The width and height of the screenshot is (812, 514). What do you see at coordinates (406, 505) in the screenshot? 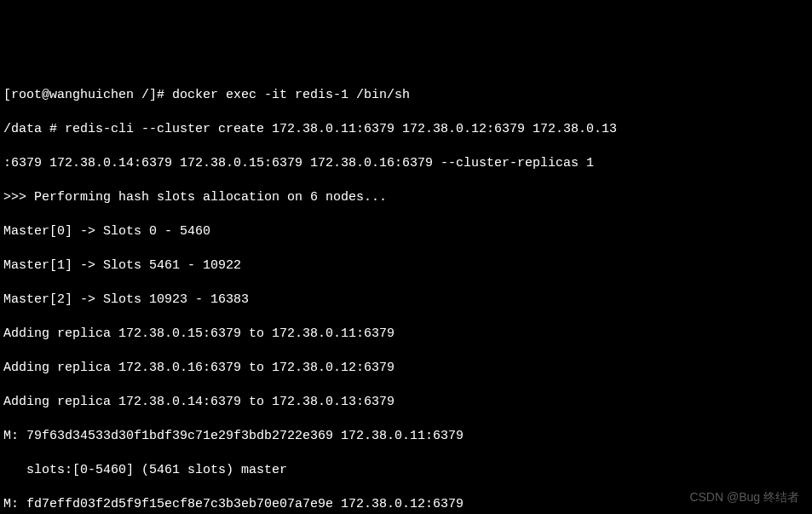
I see `terminal-line: M: fd7effd03f2d5f9f15ecf8e7c3b3eb70e07a7…` at bounding box center [406, 505].